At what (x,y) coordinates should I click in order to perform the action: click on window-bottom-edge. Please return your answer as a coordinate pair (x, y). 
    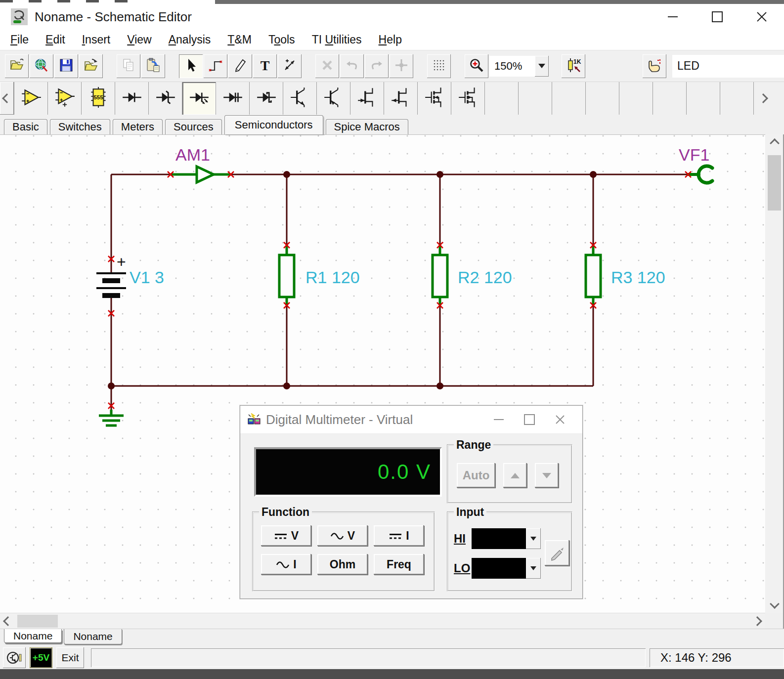
    Looking at the image, I should click on (392, 674).